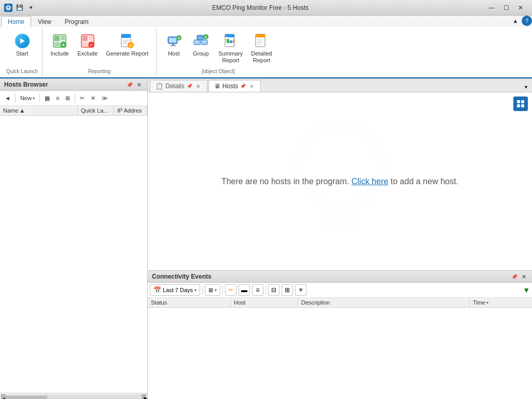  Describe the element at coordinates (67, 98) in the screenshot. I see `details-view-button: ⊞` at that location.